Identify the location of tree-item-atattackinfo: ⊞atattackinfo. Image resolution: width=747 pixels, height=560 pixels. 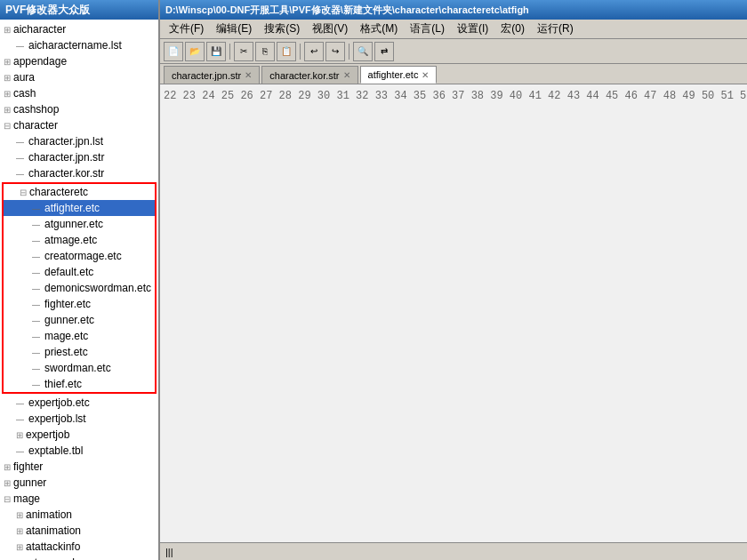
(79, 547).